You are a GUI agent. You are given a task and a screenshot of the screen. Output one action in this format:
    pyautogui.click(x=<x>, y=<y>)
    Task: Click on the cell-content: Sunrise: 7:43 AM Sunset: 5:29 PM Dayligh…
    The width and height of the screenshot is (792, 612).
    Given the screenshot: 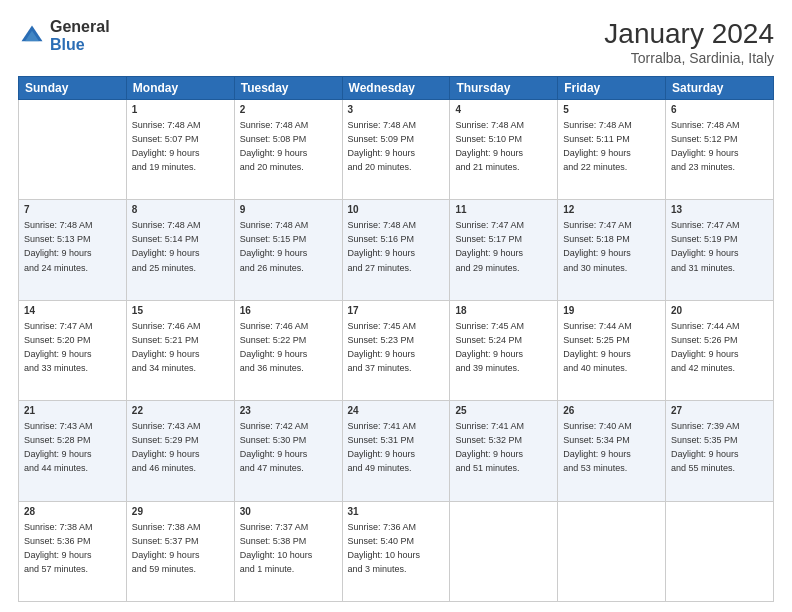 What is the action you would take?
    pyautogui.click(x=166, y=447)
    